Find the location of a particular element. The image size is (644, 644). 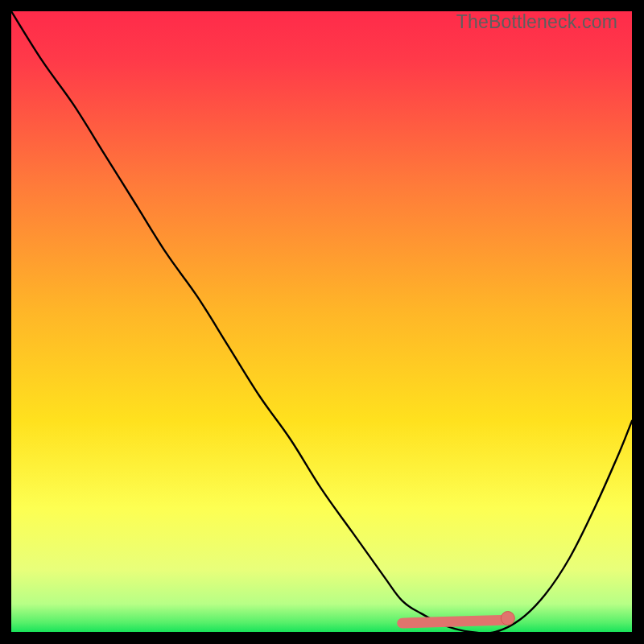

optimal-point-marker is located at coordinates (507, 618).